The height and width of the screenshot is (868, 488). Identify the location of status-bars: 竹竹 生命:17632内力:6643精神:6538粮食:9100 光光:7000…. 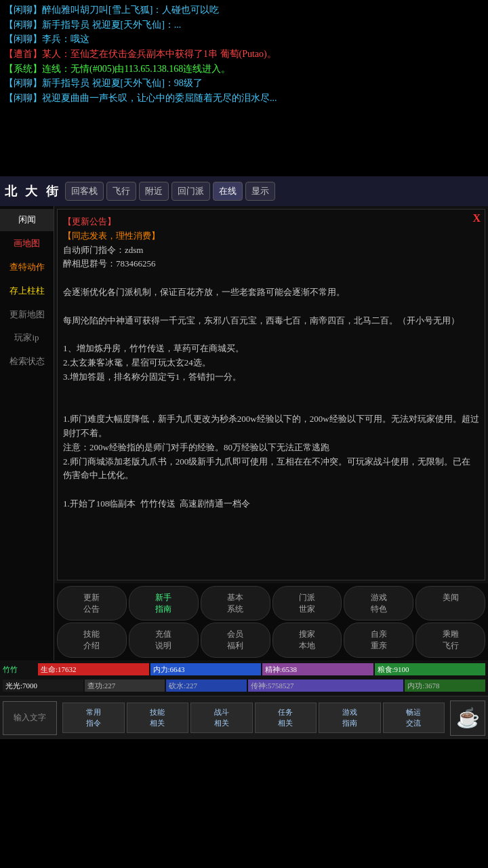
(244, 678).